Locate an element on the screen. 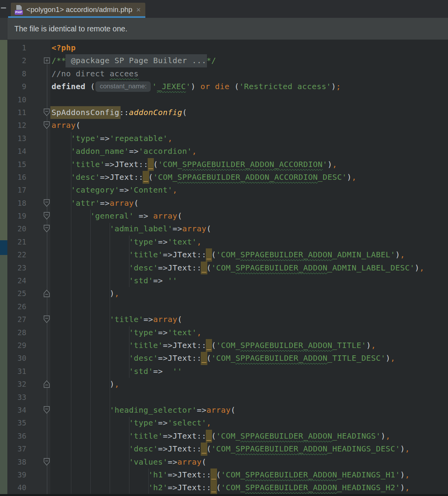  line-number: 12 is located at coordinates (17, 126).